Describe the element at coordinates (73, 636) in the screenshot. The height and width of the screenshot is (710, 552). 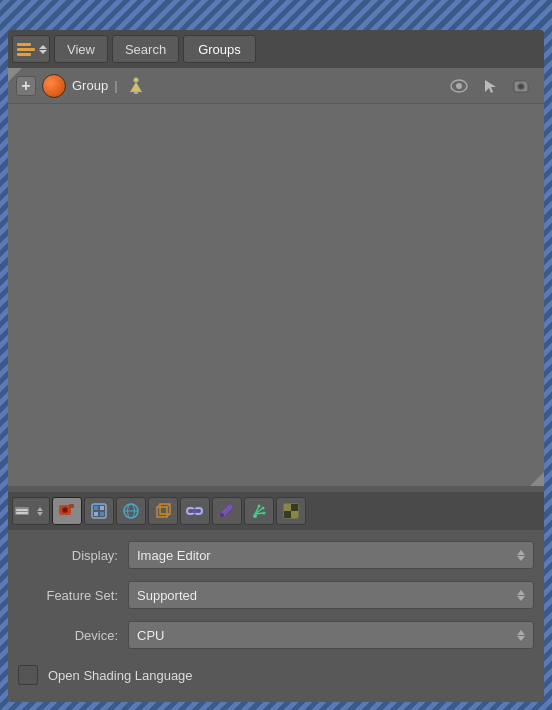
I see `device-label: Device:` at that location.